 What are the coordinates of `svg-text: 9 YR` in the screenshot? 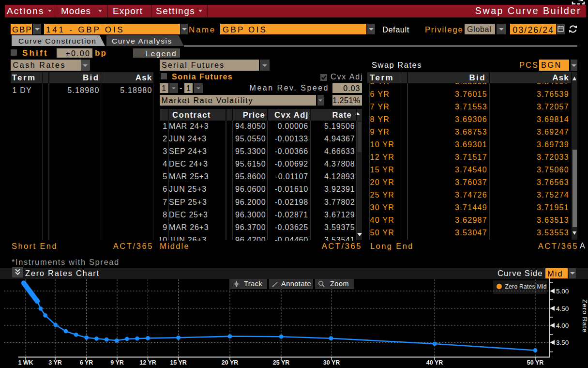 It's located at (117, 363).